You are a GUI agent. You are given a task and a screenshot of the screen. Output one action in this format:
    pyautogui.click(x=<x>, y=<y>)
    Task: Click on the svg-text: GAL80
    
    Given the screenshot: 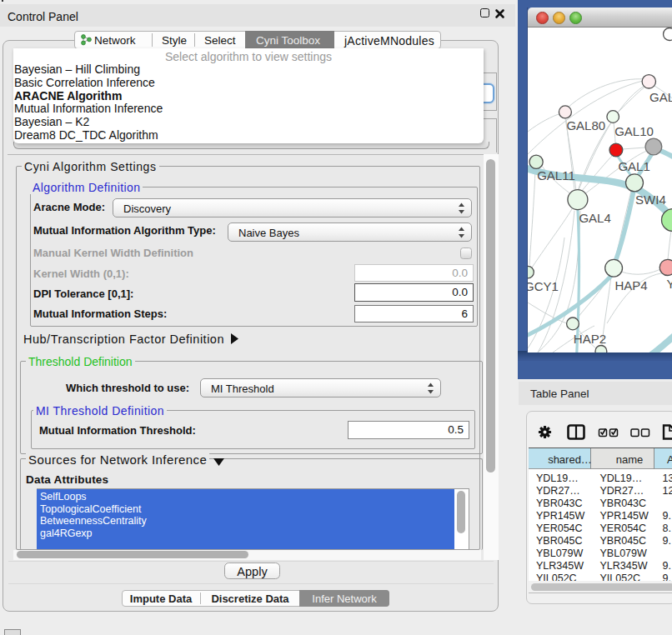 What is the action you would take?
    pyautogui.click(x=585, y=125)
    